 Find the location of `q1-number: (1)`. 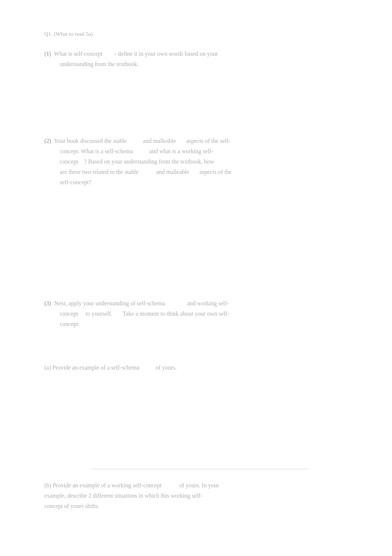

q1-number: (1) is located at coordinates (48, 54).